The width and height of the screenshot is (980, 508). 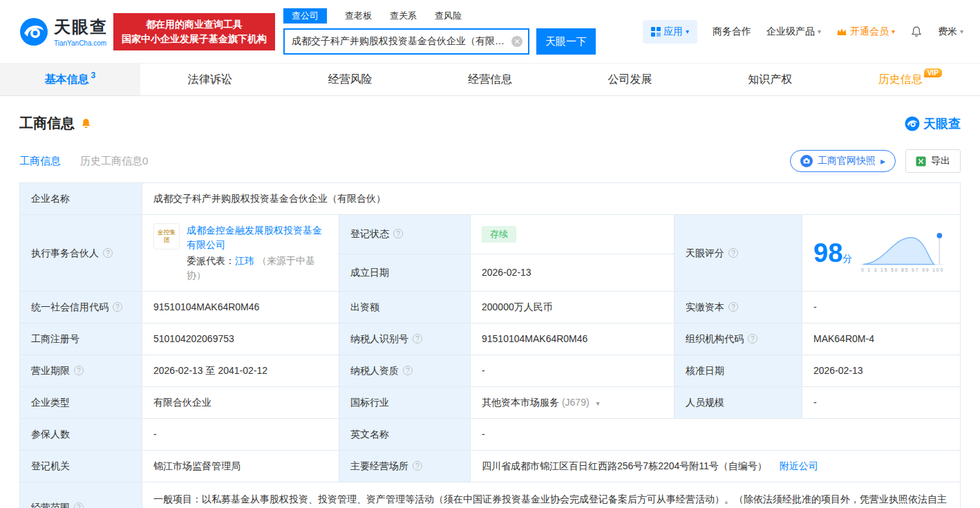 I want to click on label-establish-date: 成立日期, so click(x=405, y=272).